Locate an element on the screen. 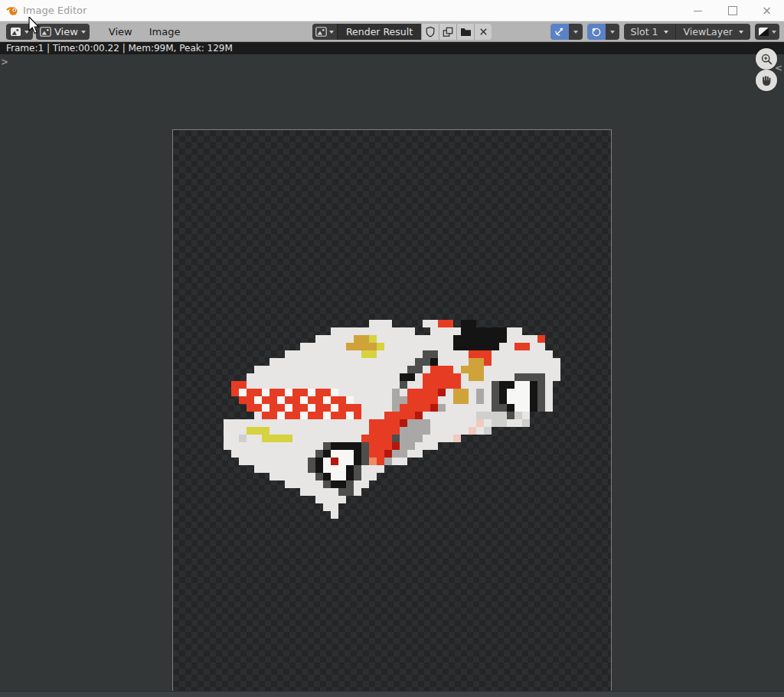 This screenshot has height=697, width=784. shield-icon is located at coordinates (430, 32).